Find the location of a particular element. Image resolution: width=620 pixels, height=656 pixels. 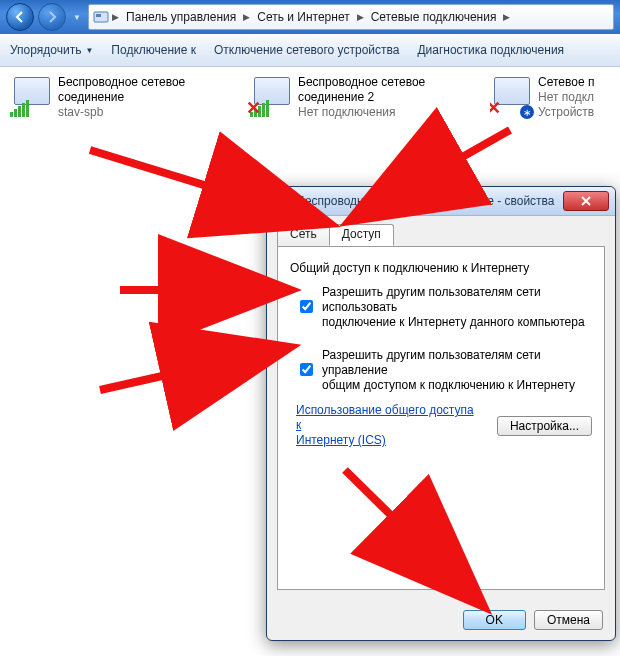

allow-share-checkbox is located at coordinates (306, 306).